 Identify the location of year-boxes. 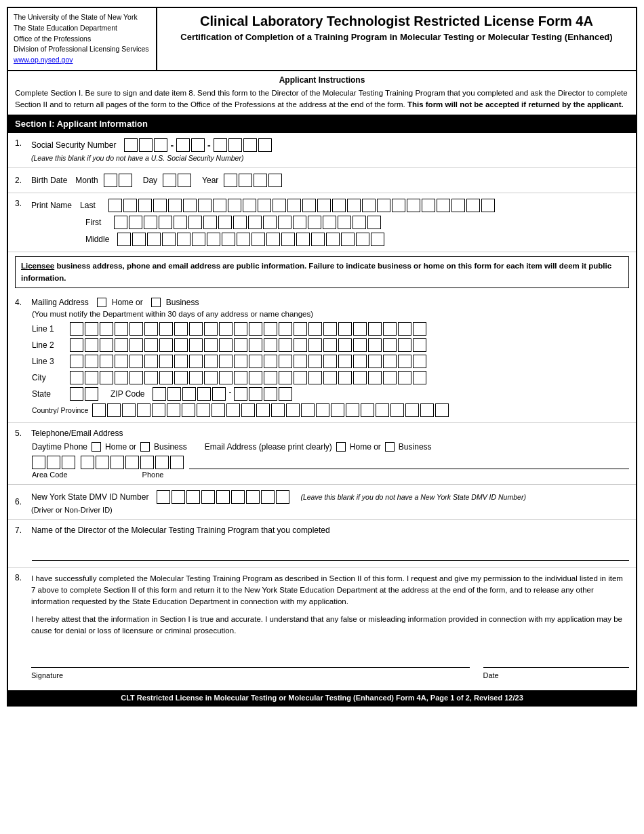
(253, 180).